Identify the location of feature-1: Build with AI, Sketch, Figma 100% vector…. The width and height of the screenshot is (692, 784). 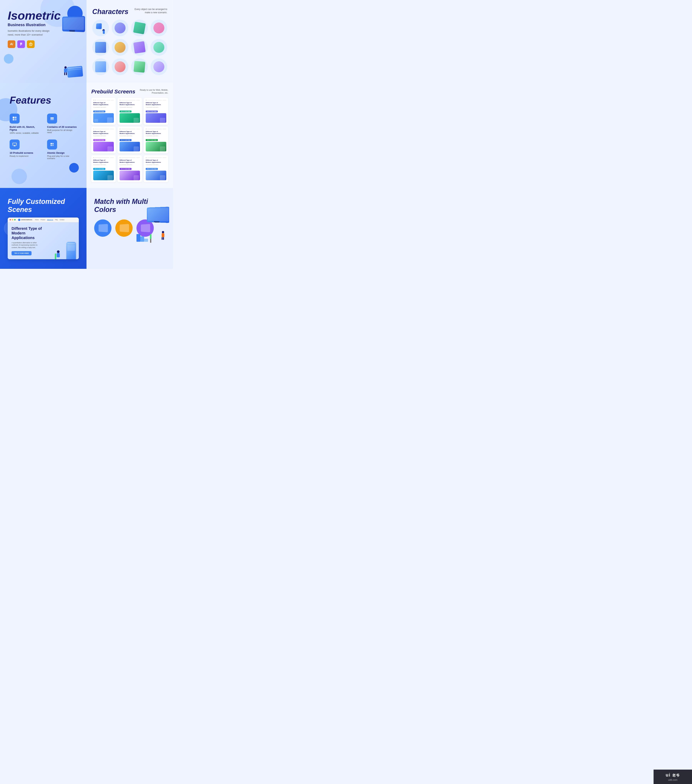
(25, 124).